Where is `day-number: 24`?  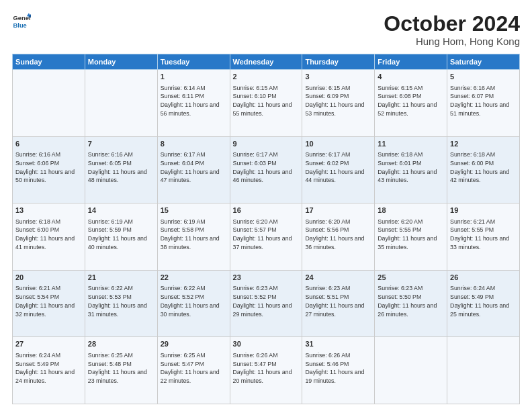 day-number: 24 is located at coordinates (339, 278).